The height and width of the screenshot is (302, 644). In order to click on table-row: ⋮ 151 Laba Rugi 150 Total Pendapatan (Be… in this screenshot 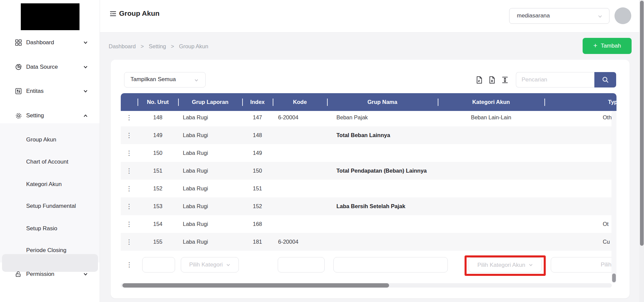, I will do `click(369, 171)`.